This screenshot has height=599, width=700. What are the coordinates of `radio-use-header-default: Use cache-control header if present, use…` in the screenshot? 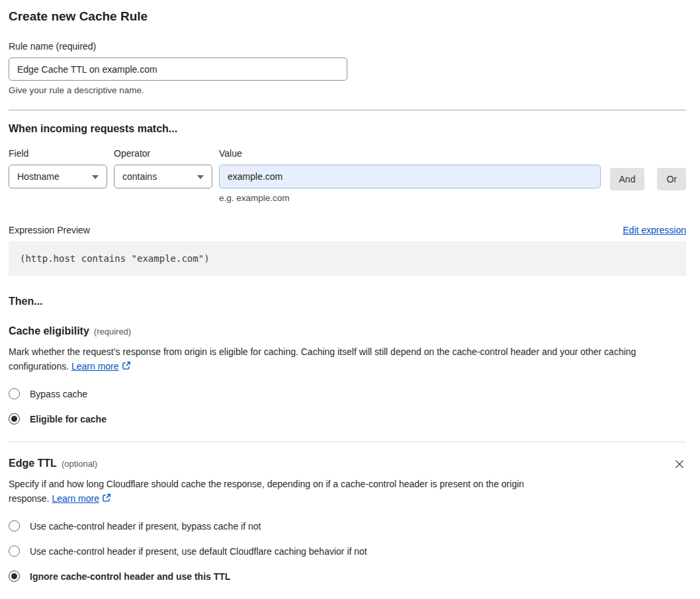 It's located at (347, 551).